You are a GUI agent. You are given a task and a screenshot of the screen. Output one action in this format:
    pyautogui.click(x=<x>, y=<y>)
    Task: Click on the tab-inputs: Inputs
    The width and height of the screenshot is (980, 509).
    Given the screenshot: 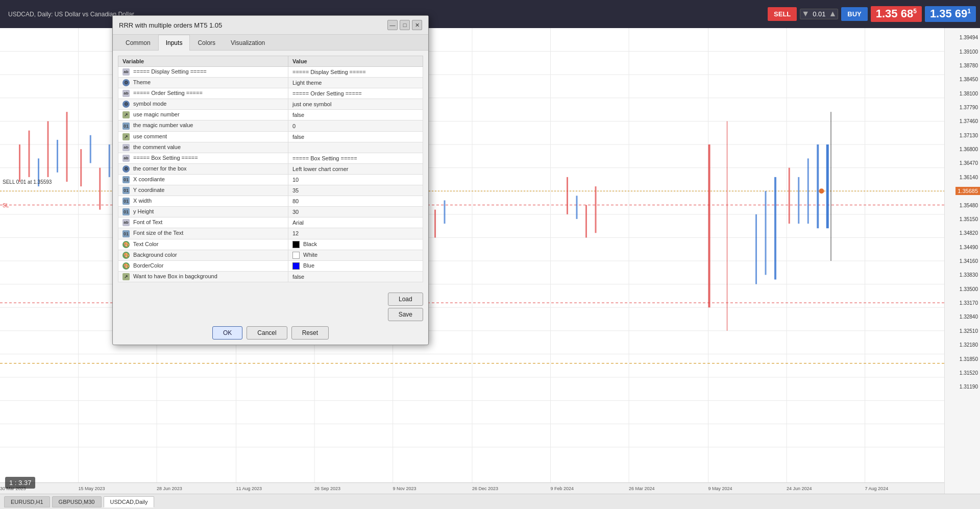 What is the action you would take?
    pyautogui.click(x=175, y=43)
    